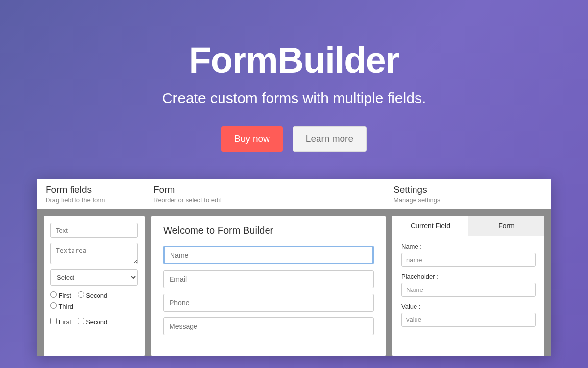  What do you see at coordinates (468, 200) in the screenshot?
I see `settings-subtitle: Manage settings` at bounding box center [468, 200].